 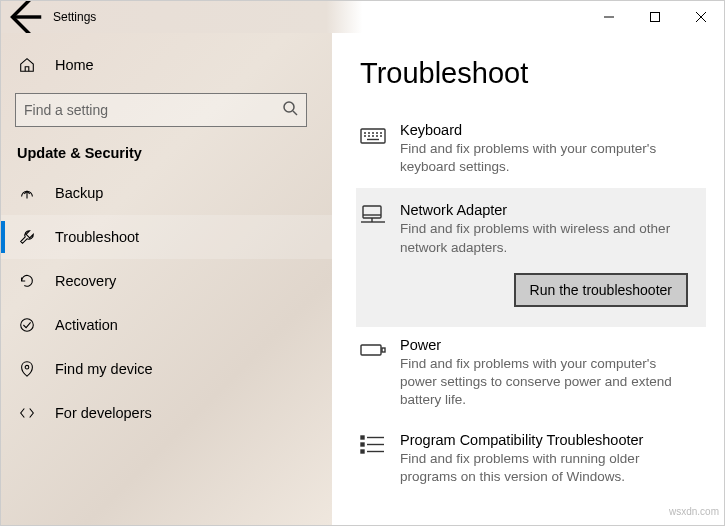 I want to click on search-box, so click(x=161, y=110).